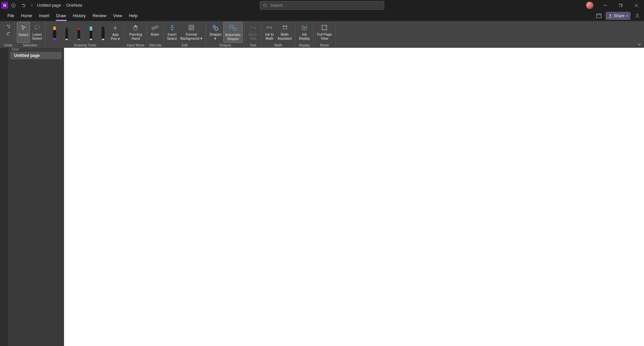  What do you see at coordinates (304, 34) in the screenshot?
I see `group-replay: Ink Replay Replay` at bounding box center [304, 34].